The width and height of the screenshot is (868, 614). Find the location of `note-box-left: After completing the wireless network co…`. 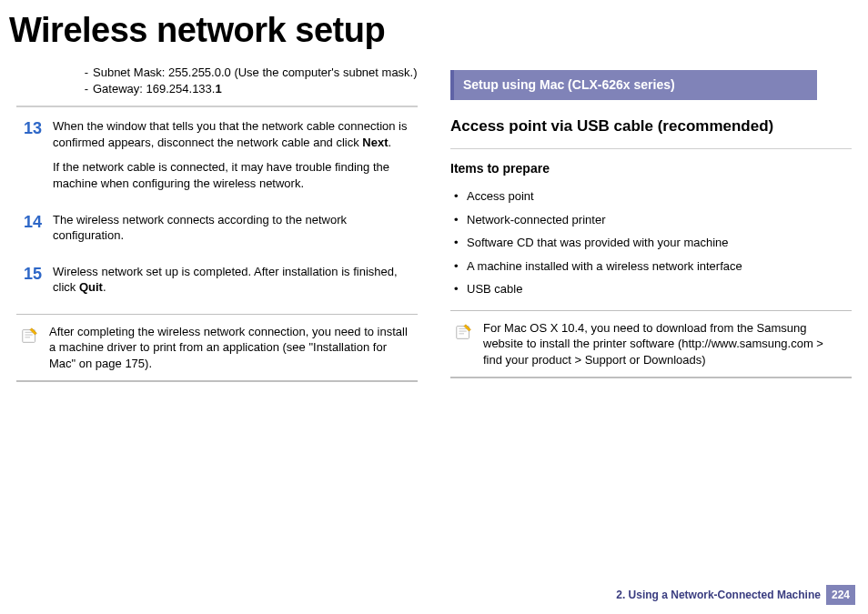

note-box-left: After completing the wireless network co… is located at coordinates (217, 348).